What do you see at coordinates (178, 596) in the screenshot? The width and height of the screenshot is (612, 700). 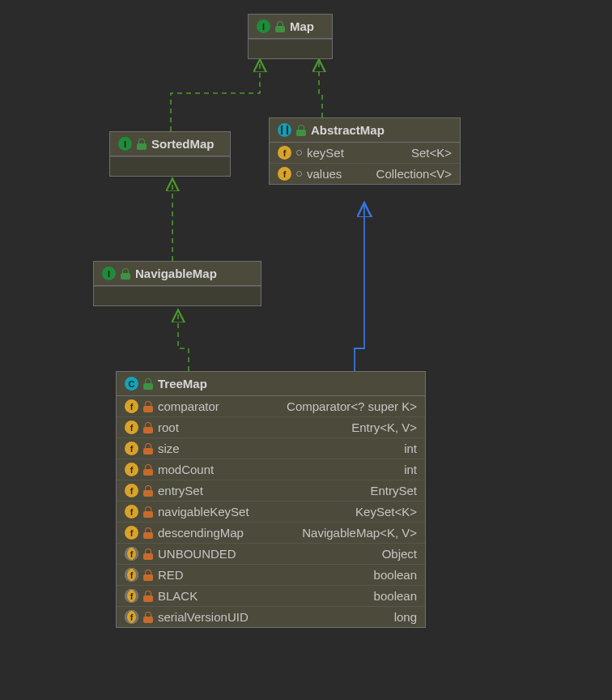 I see `field-name: BLACK` at bounding box center [178, 596].